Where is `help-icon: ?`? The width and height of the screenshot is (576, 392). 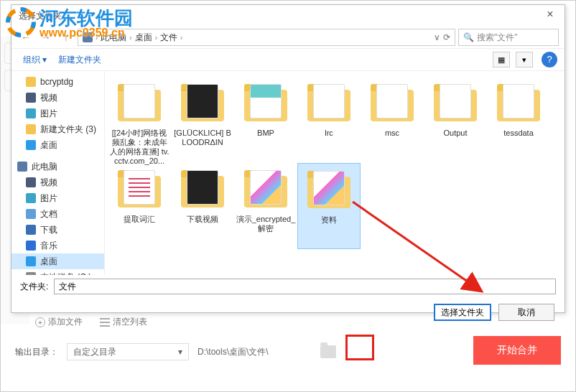
help-icon: ? is located at coordinates (549, 60).